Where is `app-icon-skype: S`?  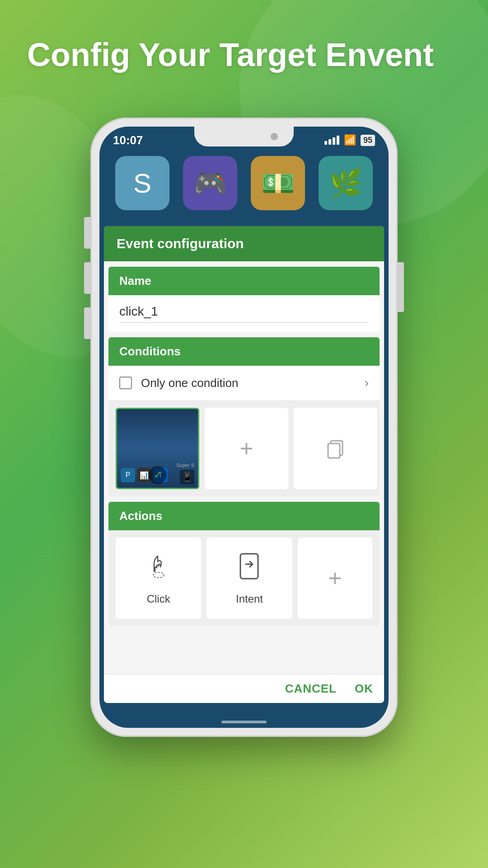
app-icon-skype: S is located at coordinates (142, 183).